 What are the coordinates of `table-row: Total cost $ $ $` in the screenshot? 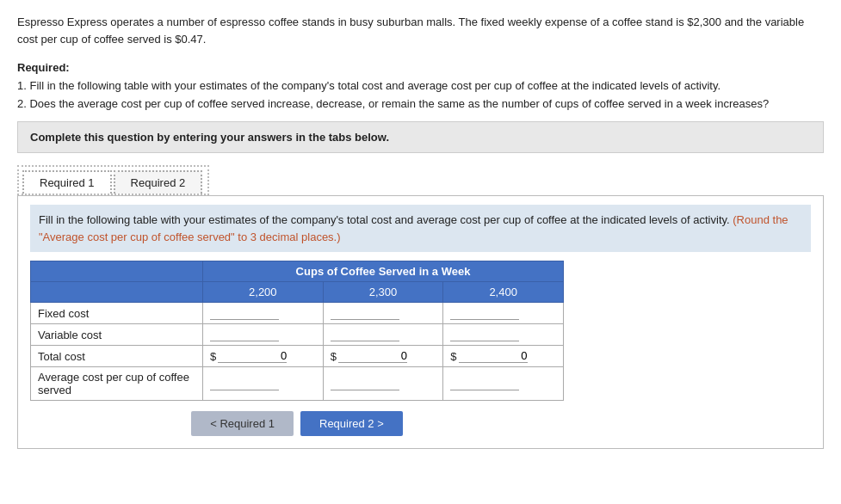 It's located at (298, 356).